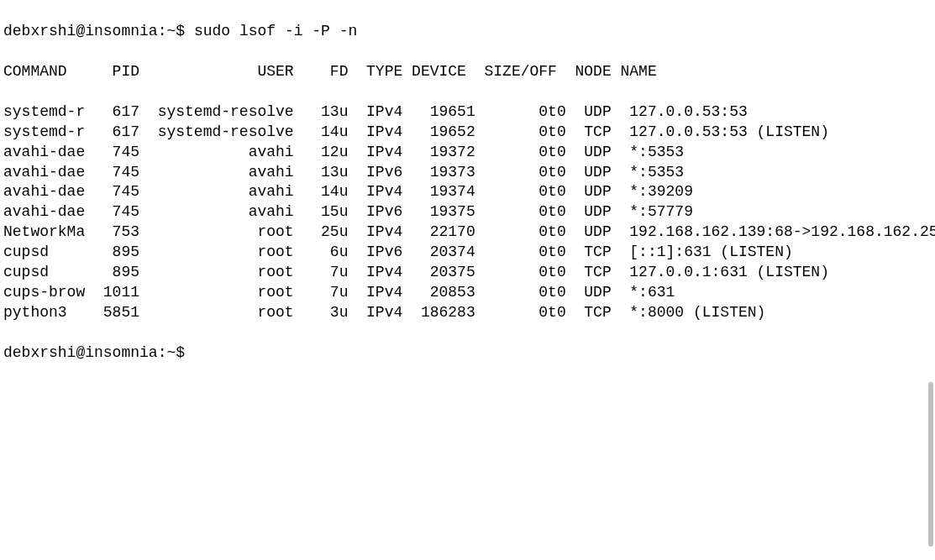 The width and height of the screenshot is (935, 560). What do you see at coordinates (467, 32) in the screenshot?
I see `prompt-line-1: debxrshi@insomnia:~$ sudo lsof -i -P -n` at bounding box center [467, 32].